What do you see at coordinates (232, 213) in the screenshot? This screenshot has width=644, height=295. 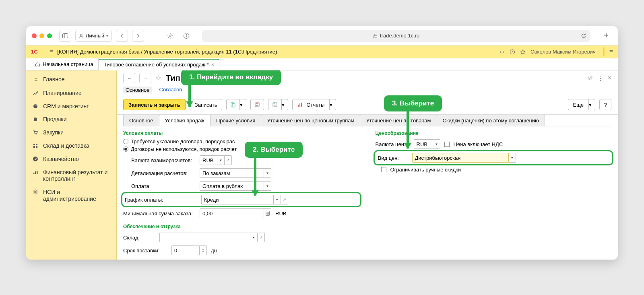 I see `min-order-value: 0,00` at bounding box center [232, 213].